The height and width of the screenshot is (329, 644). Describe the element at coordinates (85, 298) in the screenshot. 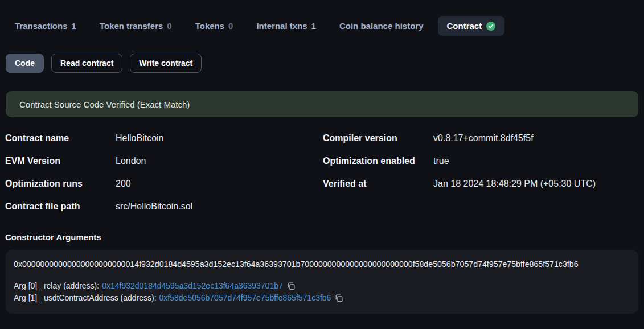

I see `arg-label: Arg [1] _usdtContractAddress (address):` at that location.